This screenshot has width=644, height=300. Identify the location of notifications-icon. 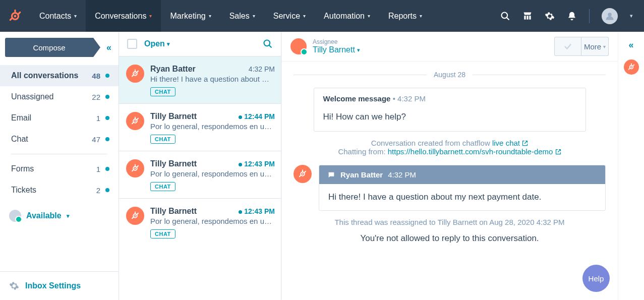
(572, 16).